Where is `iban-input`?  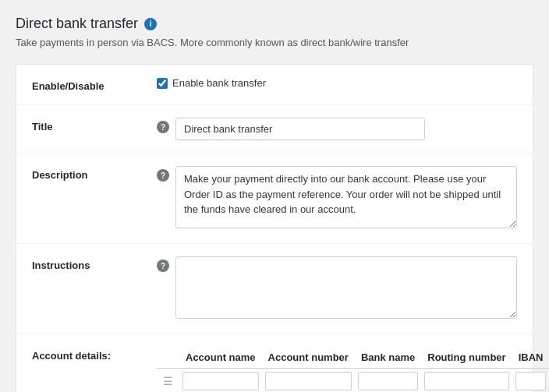
iban-input is located at coordinates (531, 381).